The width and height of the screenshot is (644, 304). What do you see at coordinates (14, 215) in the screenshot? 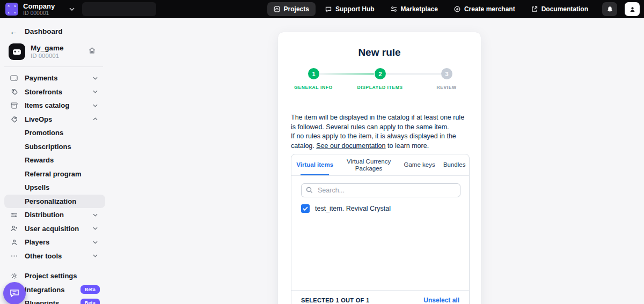
I see `sliders-icon` at bounding box center [14, 215].